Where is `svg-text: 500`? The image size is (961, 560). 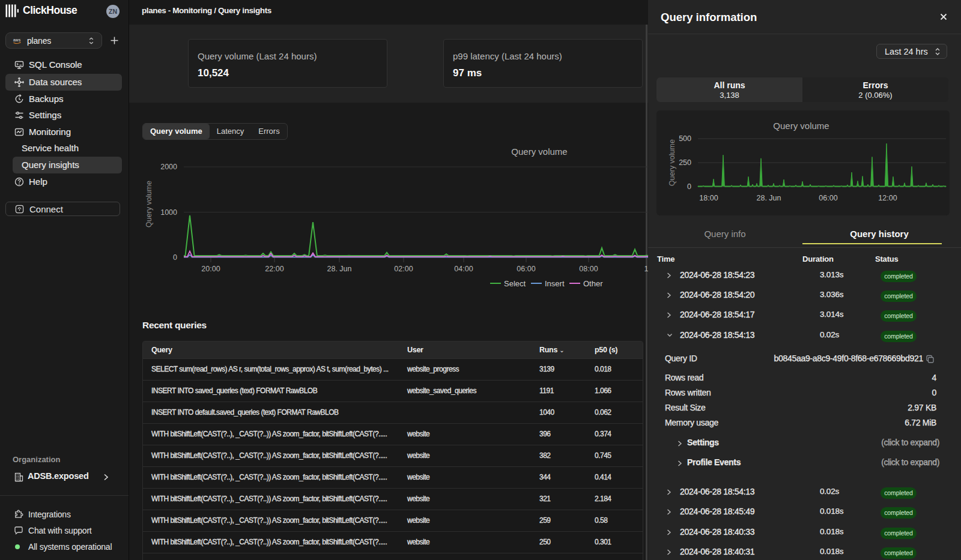
svg-text: 500 is located at coordinates (685, 139).